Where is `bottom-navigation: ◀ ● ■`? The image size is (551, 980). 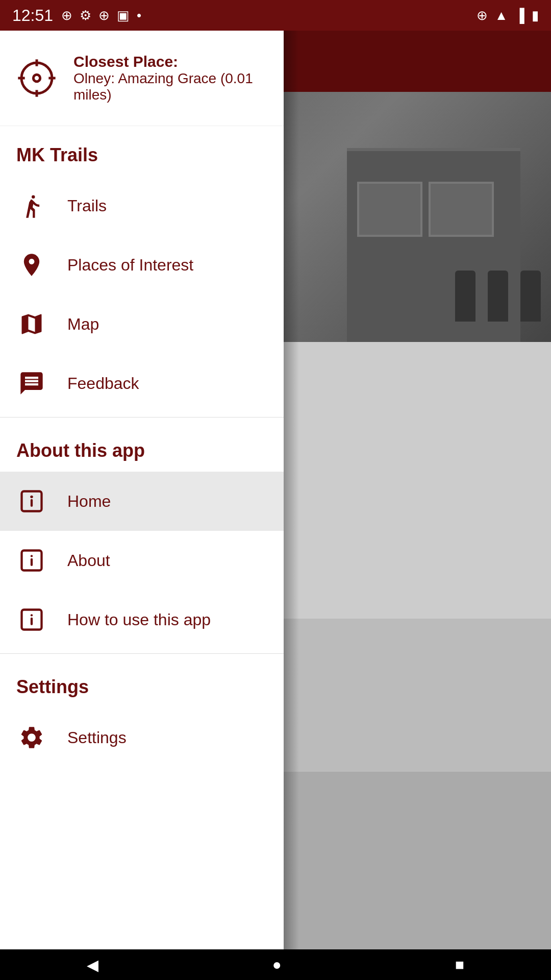 bottom-navigation: ◀ ● ■ is located at coordinates (276, 965).